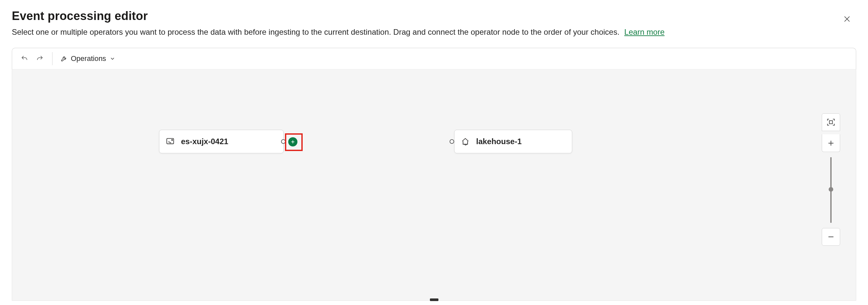  I want to click on undo-button, so click(25, 59).